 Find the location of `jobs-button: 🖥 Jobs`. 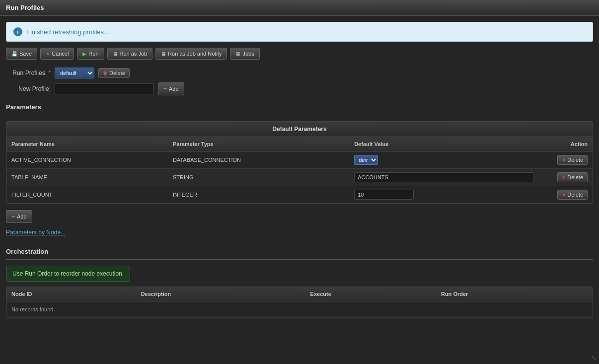

jobs-button: 🖥 Jobs is located at coordinates (244, 54).